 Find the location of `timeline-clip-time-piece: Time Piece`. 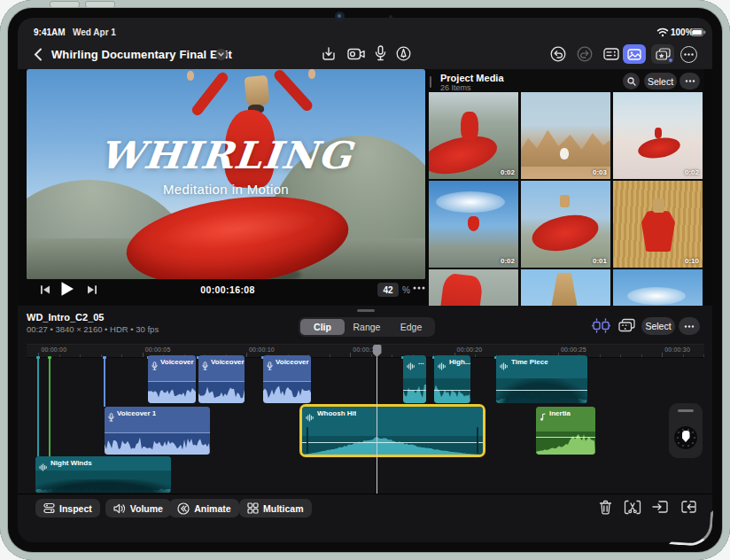

timeline-clip-time-piece: Time Piece is located at coordinates (542, 379).